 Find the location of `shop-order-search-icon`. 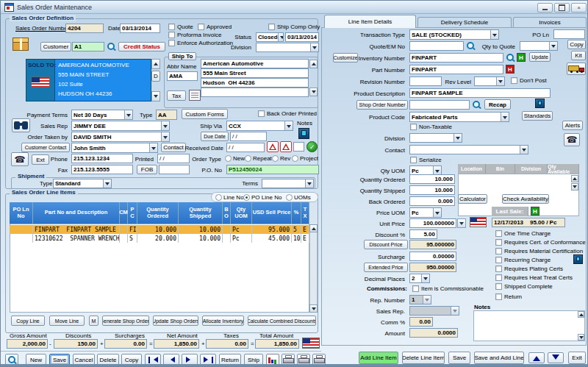

shop-order-search-icon is located at coordinates (476, 104).